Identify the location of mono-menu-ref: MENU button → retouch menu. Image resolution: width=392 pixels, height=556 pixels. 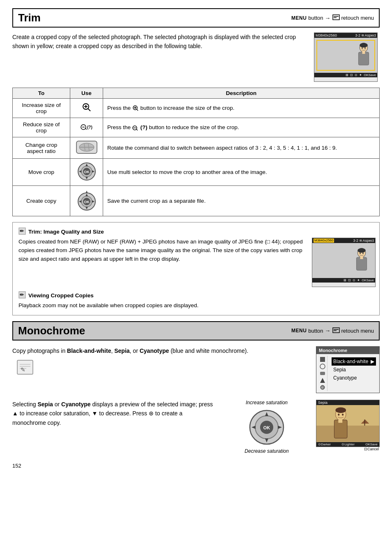
(333, 331).